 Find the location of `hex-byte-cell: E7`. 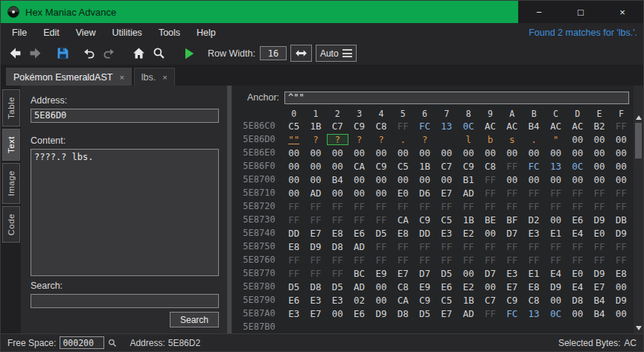

hex-byte-cell: E7 is located at coordinates (599, 287).